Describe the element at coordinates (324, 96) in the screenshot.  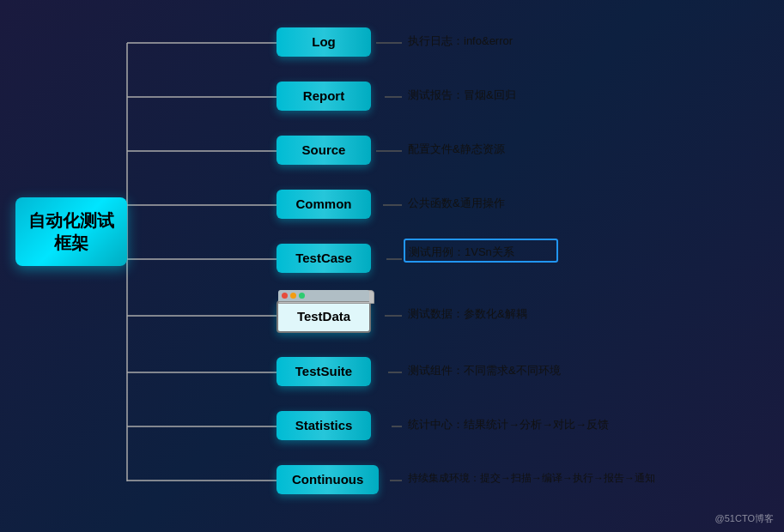
I see `branch-node-report: Report` at that location.